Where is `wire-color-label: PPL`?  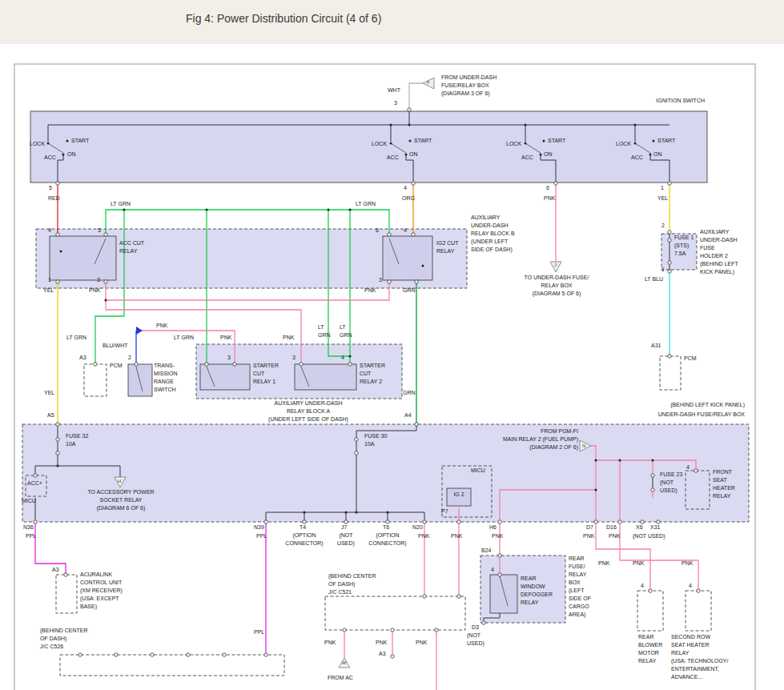 wire-color-label: PPL is located at coordinates (30, 536).